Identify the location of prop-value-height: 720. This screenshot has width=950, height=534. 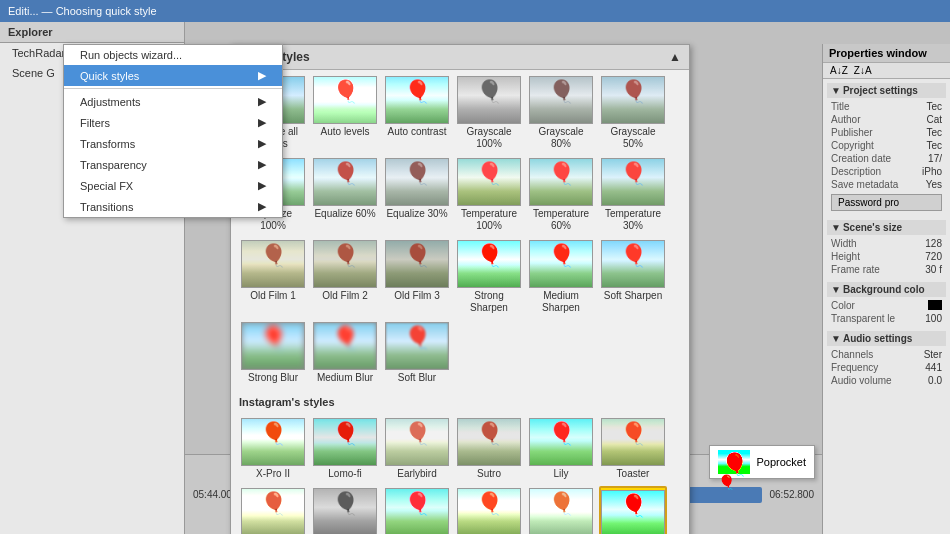
(934, 256).